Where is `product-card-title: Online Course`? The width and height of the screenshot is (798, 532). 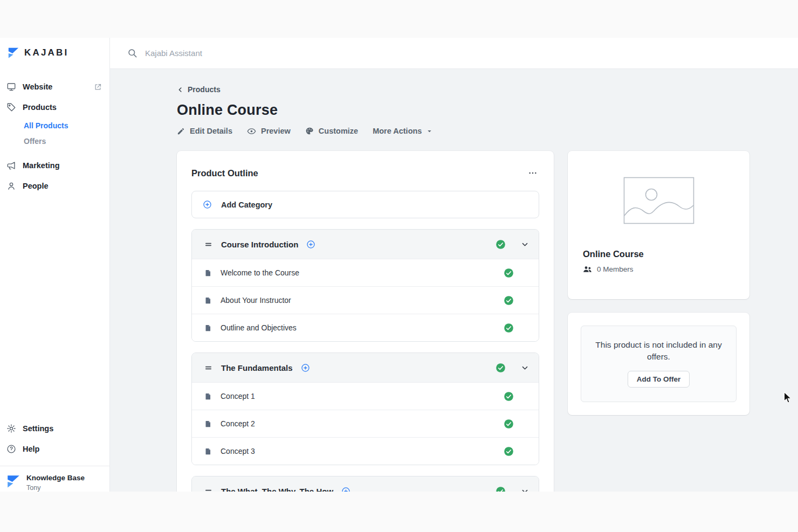
product-card-title: Online Course is located at coordinates (666, 254).